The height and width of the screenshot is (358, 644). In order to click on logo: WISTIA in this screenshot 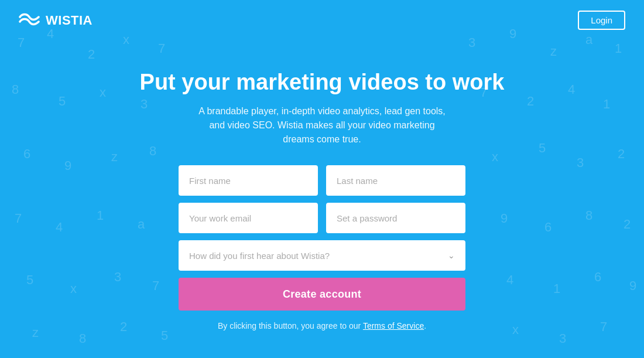, I will do `click(56, 21)`.